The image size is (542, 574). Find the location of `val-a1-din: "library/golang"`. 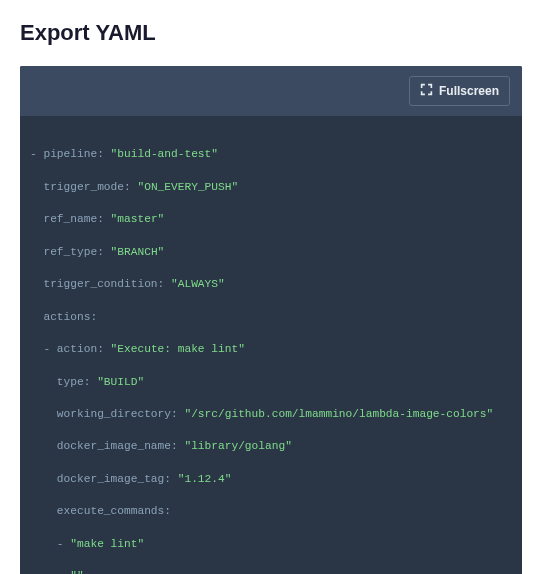

val-a1-din: "library/golang" is located at coordinates (238, 446).